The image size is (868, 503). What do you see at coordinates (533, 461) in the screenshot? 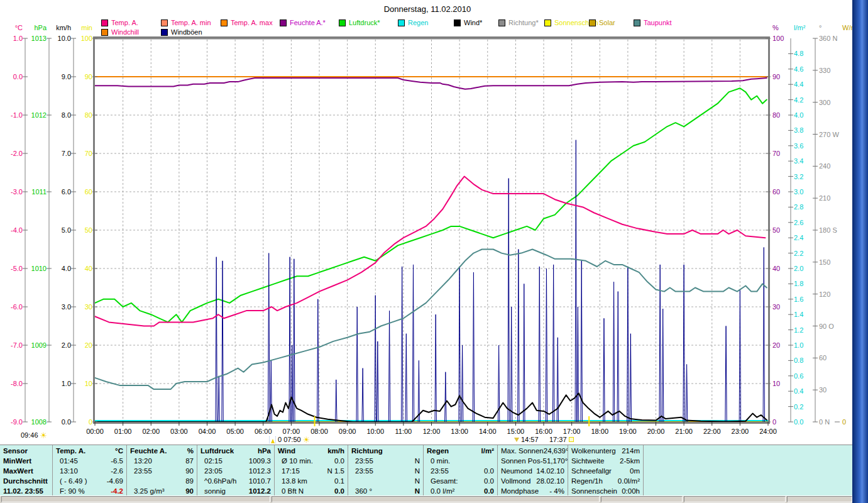
I see `table-row: Sonnen Pos-51,170°` at bounding box center [533, 461].